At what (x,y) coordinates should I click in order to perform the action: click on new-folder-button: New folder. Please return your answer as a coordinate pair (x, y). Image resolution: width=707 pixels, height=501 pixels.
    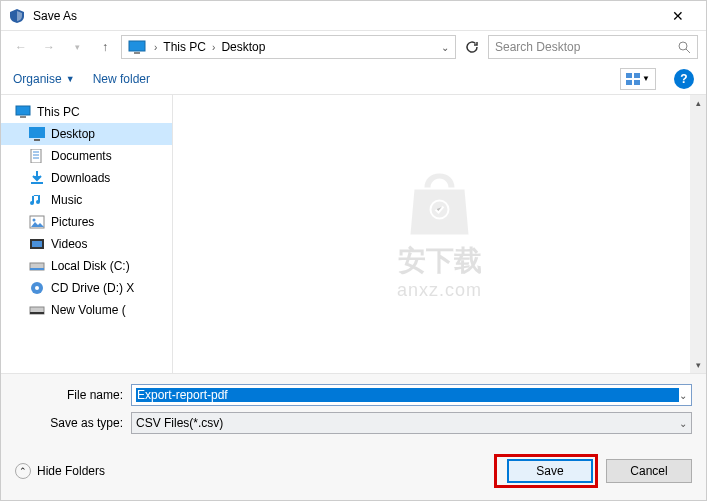
    Looking at the image, I should click on (122, 79).